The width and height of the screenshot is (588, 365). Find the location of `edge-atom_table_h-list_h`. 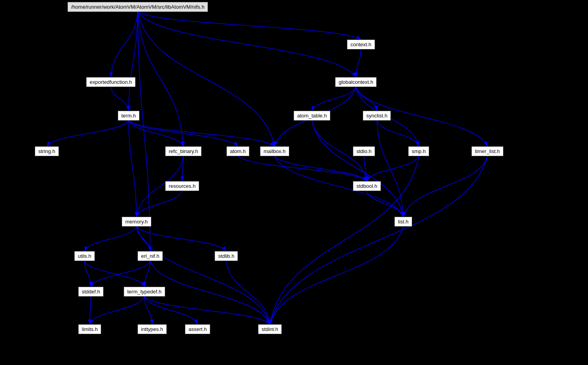

edge-atom_table_h-list_h is located at coordinates (358, 168).